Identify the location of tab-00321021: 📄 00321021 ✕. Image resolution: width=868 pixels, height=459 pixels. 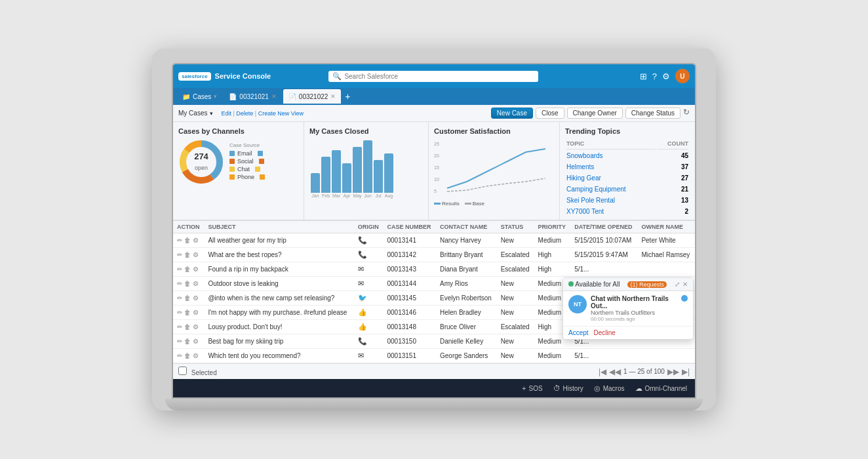
(253, 96).